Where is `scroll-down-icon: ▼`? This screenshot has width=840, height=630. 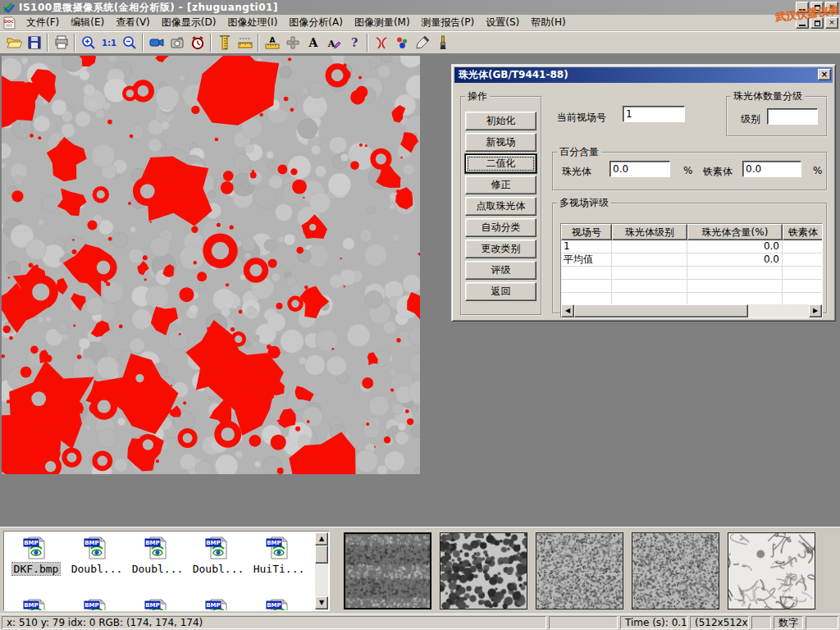
scroll-down-icon: ▼ is located at coordinates (322, 603).